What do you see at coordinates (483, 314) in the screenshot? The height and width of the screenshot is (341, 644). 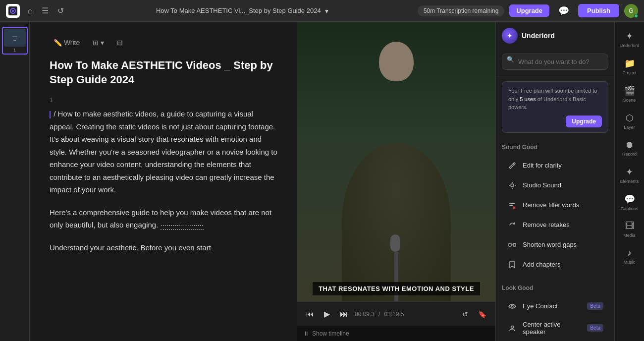 I see `bookmark-button: 🔖` at bounding box center [483, 314].